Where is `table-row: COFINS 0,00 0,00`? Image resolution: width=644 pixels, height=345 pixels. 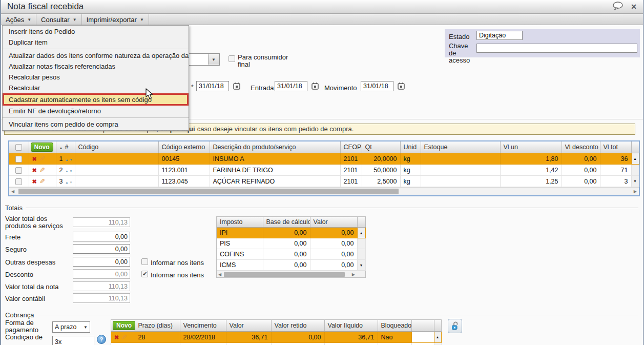 table-row: COFINS 0,00 0,00 is located at coordinates (291, 254).